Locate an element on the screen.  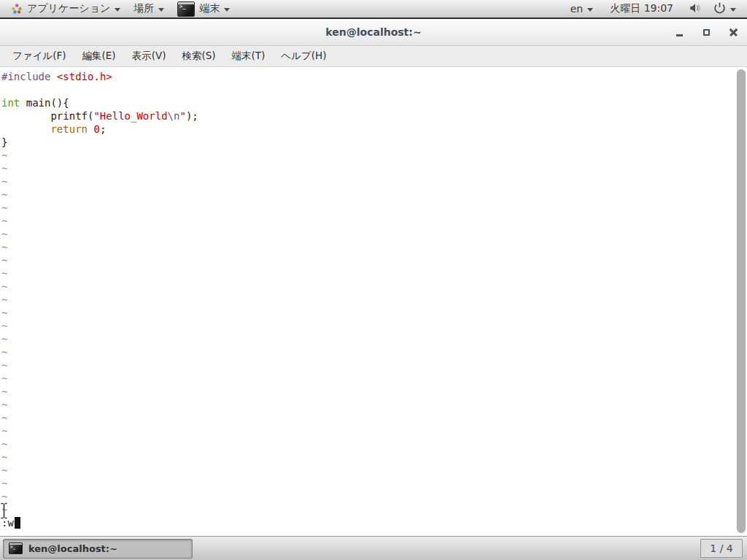
places-menu-label: 場所 is located at coordinates (144, 9).